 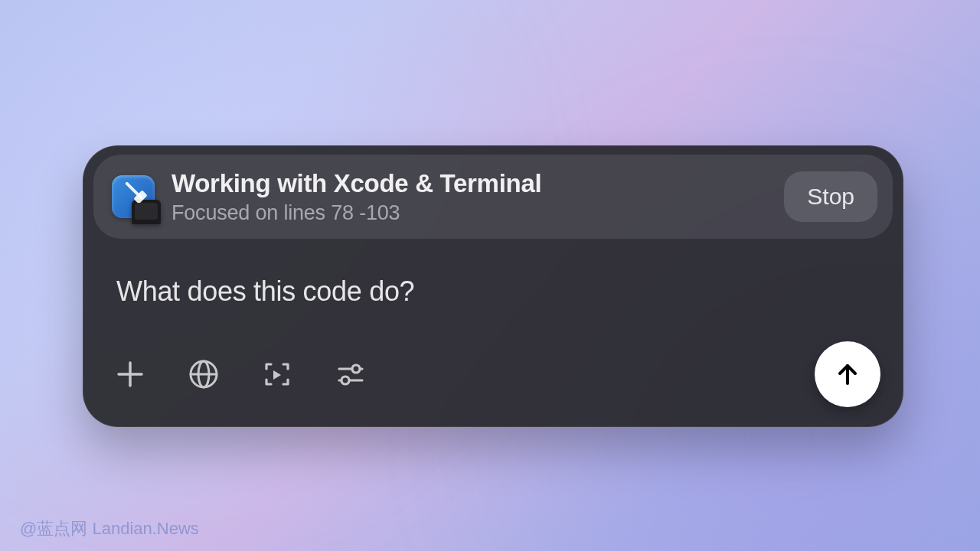 I want to click on arrow-up-icon, so click(x=848, y=374).